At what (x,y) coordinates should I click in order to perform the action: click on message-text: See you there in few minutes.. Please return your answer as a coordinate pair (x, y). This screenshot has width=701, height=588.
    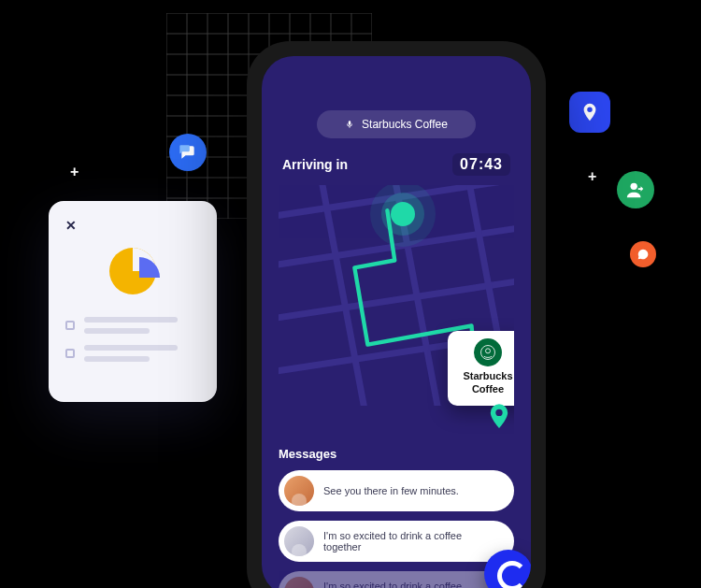
    Looking at the image, I should click on (391, 491).